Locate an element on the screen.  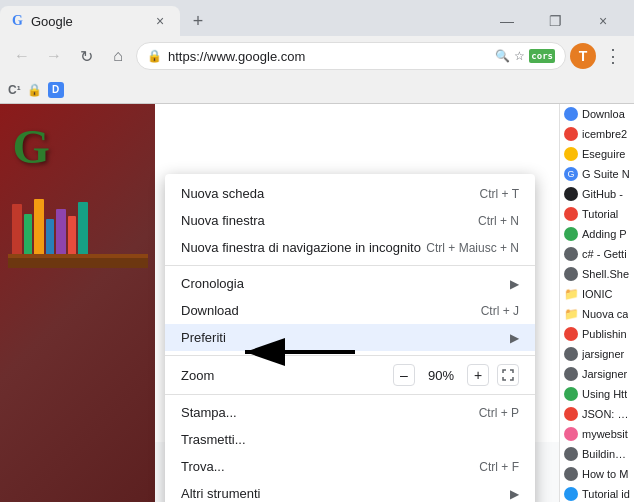
menu-item-tools-arrow: ▶ is located at coordinates (514, 494).